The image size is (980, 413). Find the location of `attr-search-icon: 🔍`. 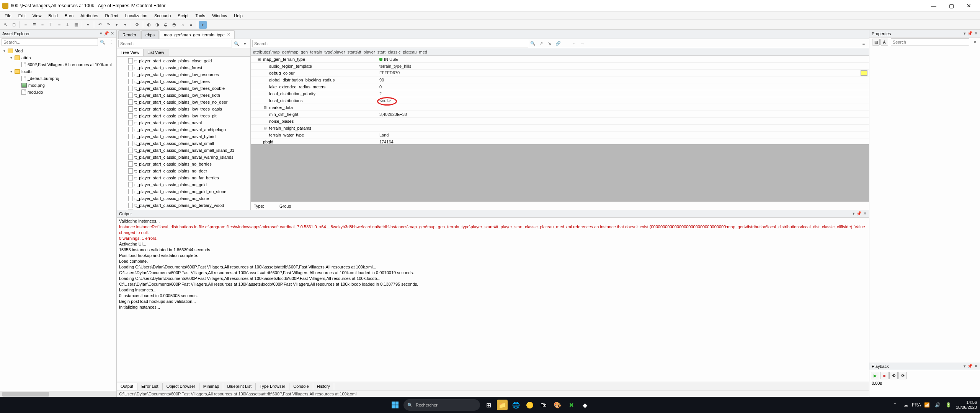

attr-search-icon: 🔍 is located at coordinates (533, 44).